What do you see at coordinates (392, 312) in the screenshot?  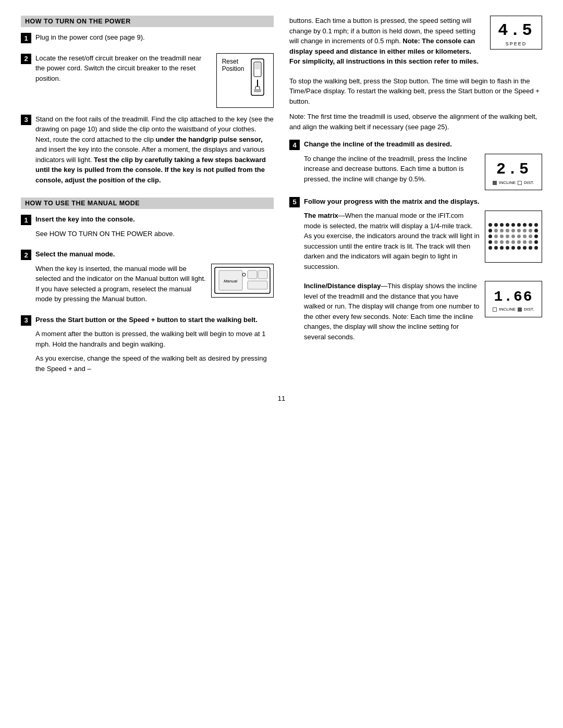 I see `incline-dist-para: Incline/Distance display—This display sh…` at bounding box center [392, 312].